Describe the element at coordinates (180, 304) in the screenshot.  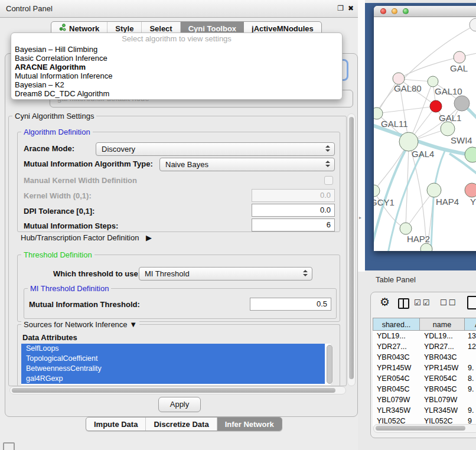
I see `mi-threshold-group: MI Threshold Definition Mutual Informati…` at that location.